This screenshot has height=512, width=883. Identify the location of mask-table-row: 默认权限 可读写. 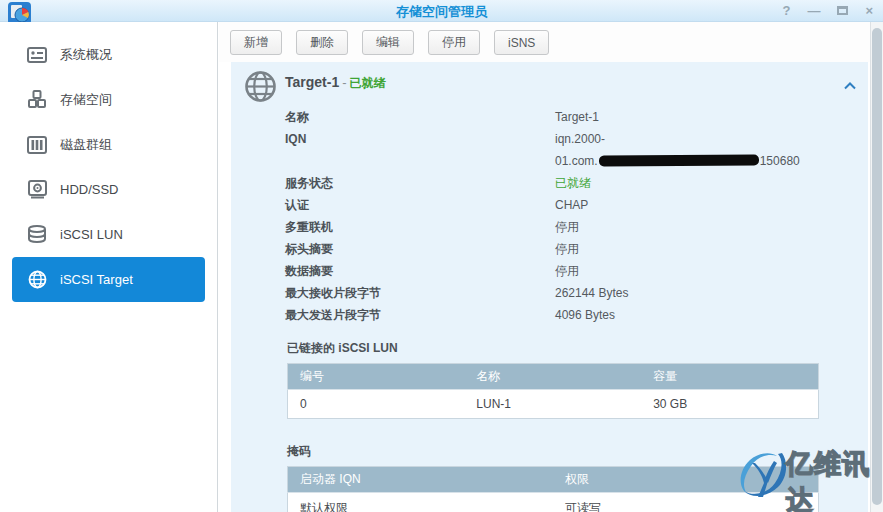
(554, 502).